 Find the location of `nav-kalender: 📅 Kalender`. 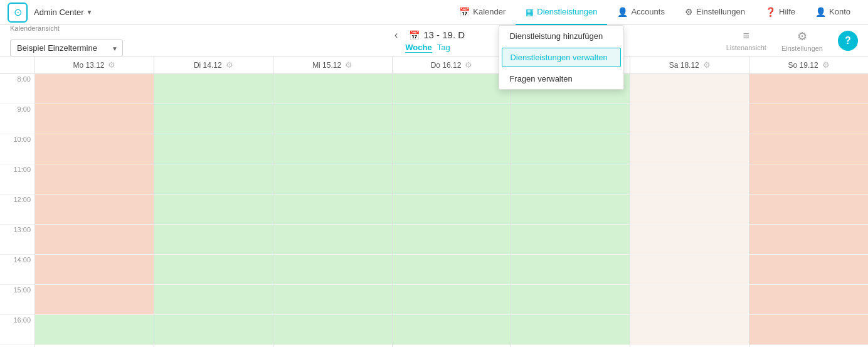

nav-kalender: 📅 Kalender is located at coordinates (482, 13).